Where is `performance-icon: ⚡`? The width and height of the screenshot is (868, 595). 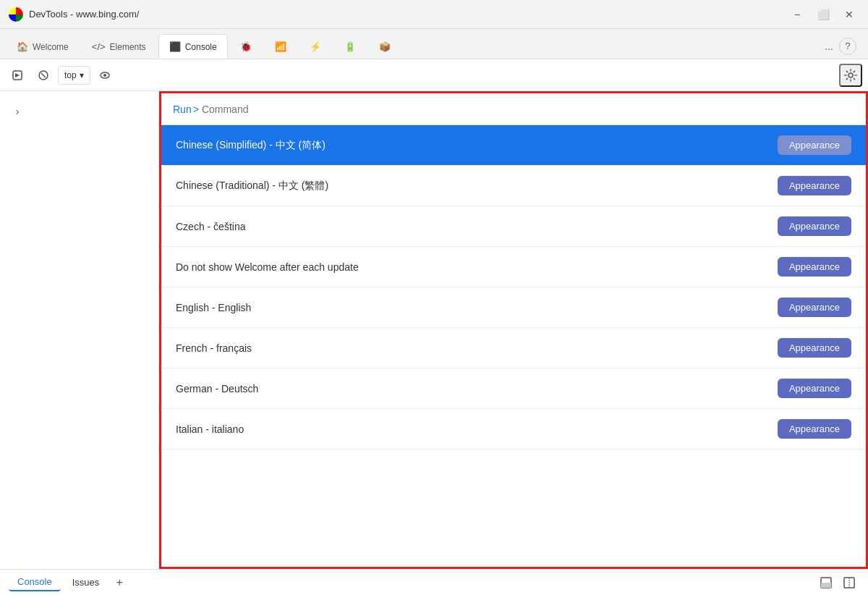 performance-icon: ⚡ is located at coordinates (315, 46).